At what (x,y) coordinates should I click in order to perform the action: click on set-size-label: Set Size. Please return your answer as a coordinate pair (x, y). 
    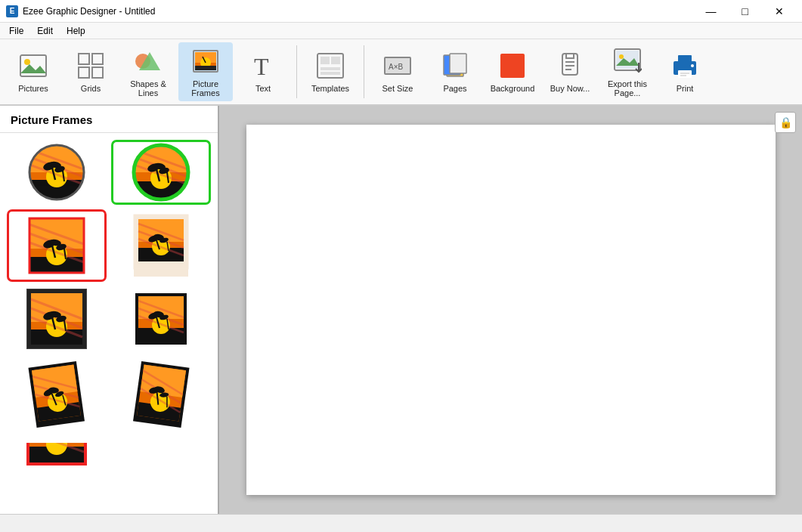
    Looking at the image, I should click on (398, 88).